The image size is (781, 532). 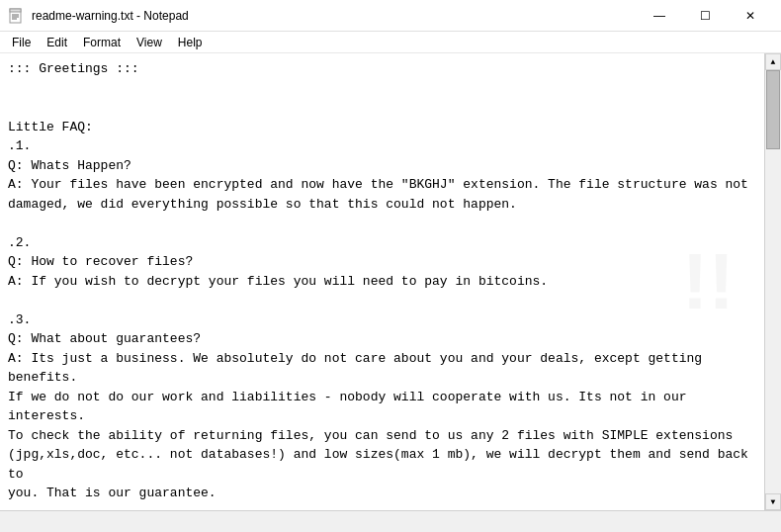 I want to click on scrollbar-track, so click(x=773, y=282).